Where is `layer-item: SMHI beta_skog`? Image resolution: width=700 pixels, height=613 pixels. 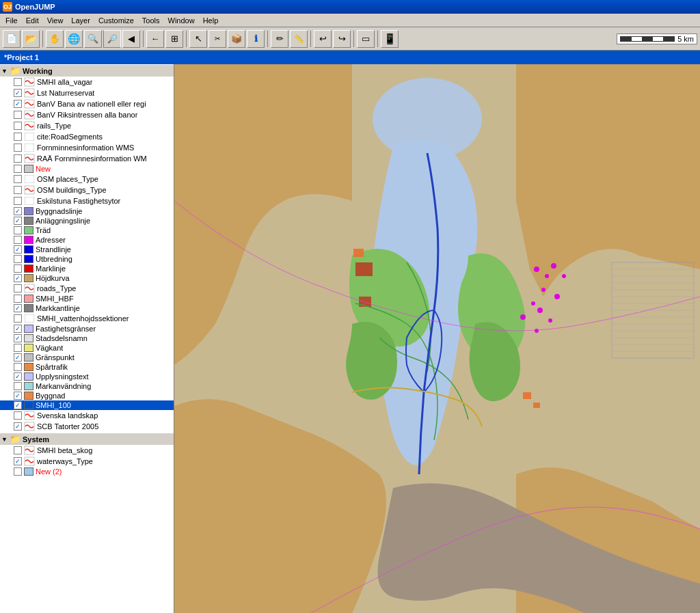 layer-item: SMHI beta_skog is located at coordinates (87, 450).